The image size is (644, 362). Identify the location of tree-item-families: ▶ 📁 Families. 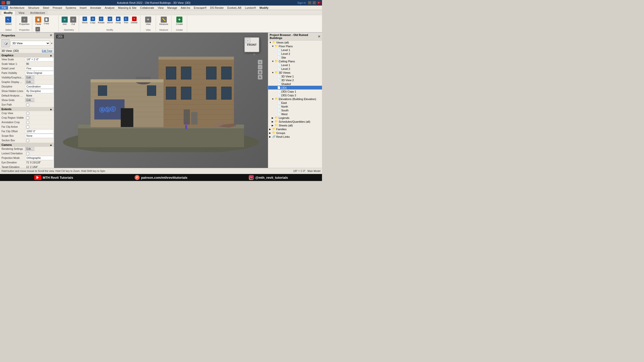
(295, 129).